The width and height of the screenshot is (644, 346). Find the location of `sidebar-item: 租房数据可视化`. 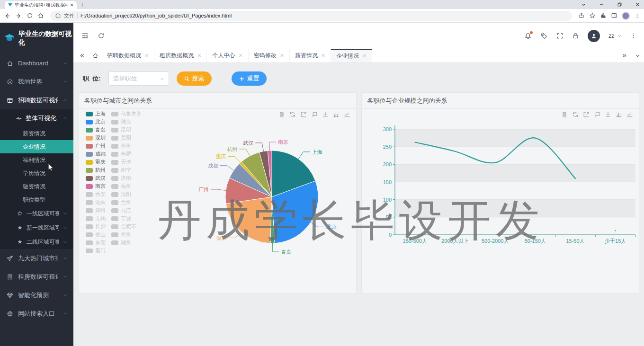

sidebar-item: 租房数据可视化 is located at coordinates (37, 276).